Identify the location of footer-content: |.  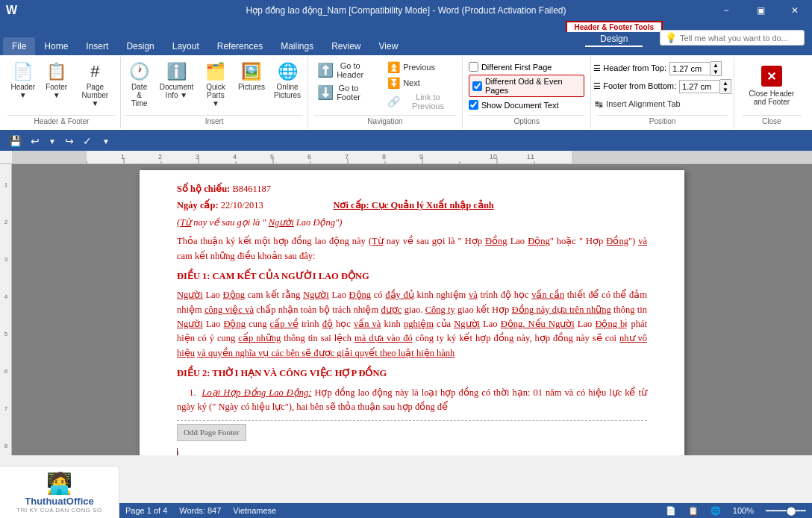
(412, 448).